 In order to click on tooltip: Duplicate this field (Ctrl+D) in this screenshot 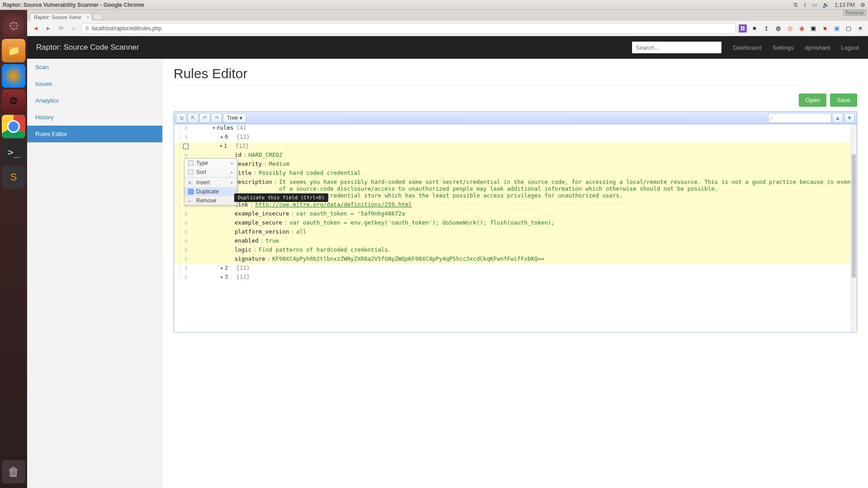, I will do `click(281, 198)`.